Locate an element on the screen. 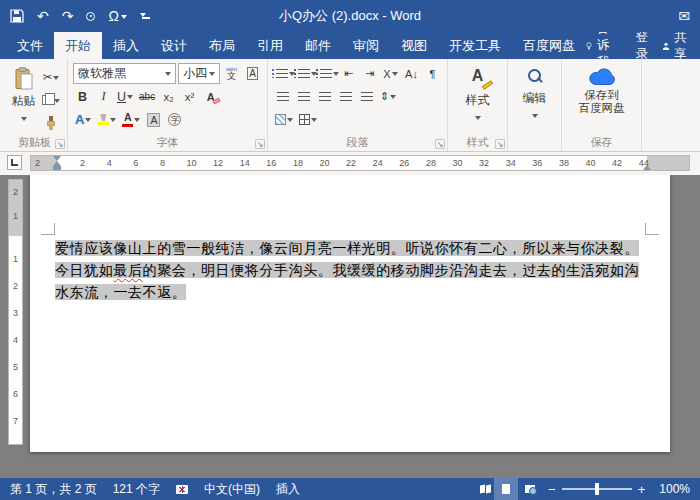  enclose-characters-button: 字 is located at coordinates (174, 120).